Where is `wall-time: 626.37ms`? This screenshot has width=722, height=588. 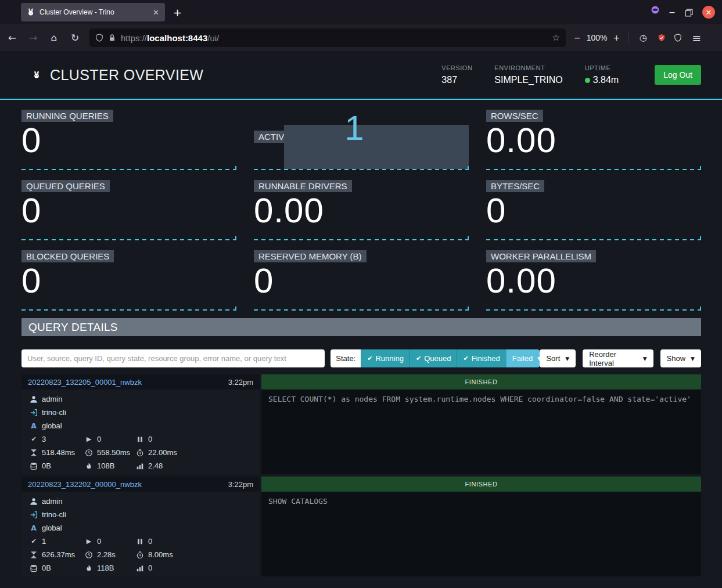 wall-time: 626.37ms is located at coordinates (58, 555).